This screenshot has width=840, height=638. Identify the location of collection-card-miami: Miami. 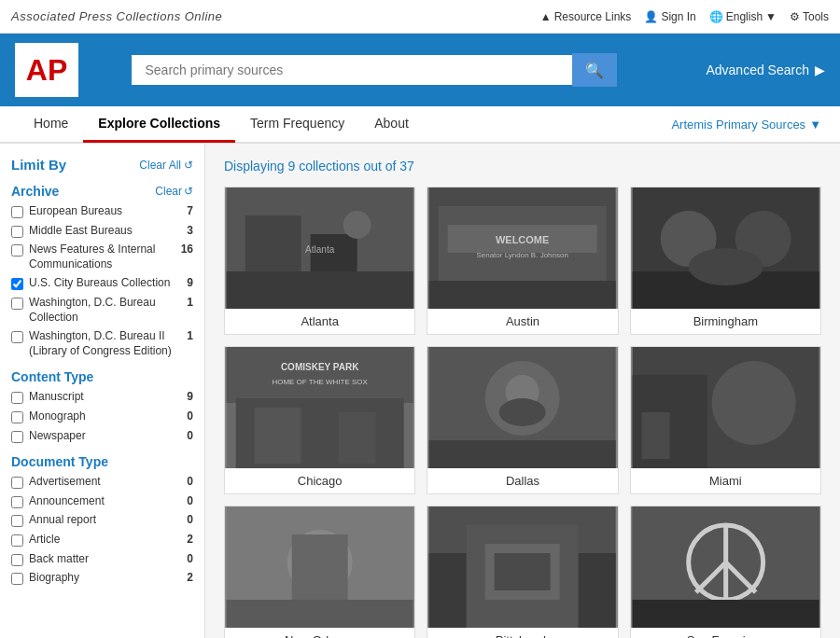
(726, 420).